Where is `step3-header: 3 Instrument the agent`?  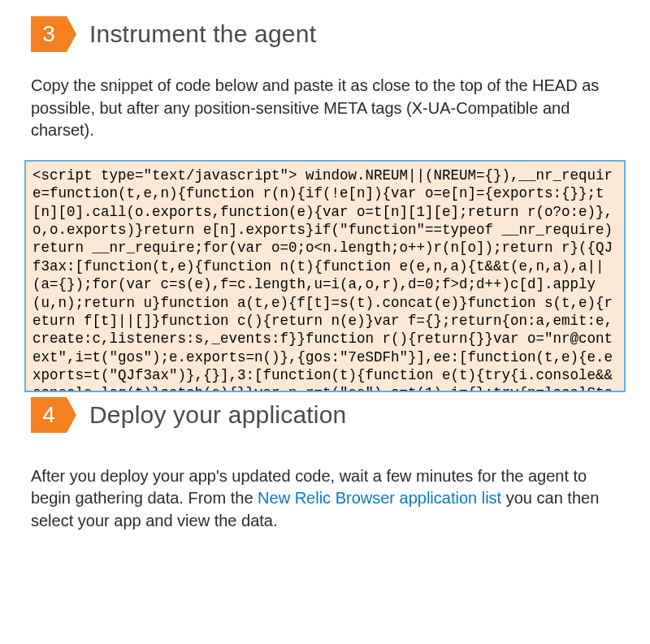
step3-header: 3 Instrument the agent is located at coordinates (332, 34).